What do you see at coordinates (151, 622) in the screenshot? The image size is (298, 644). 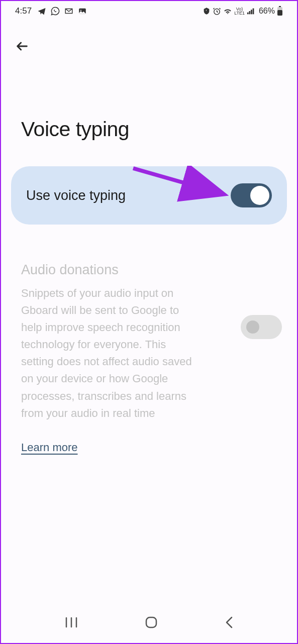 I see `home-icon` at bounding box center [151, 622].